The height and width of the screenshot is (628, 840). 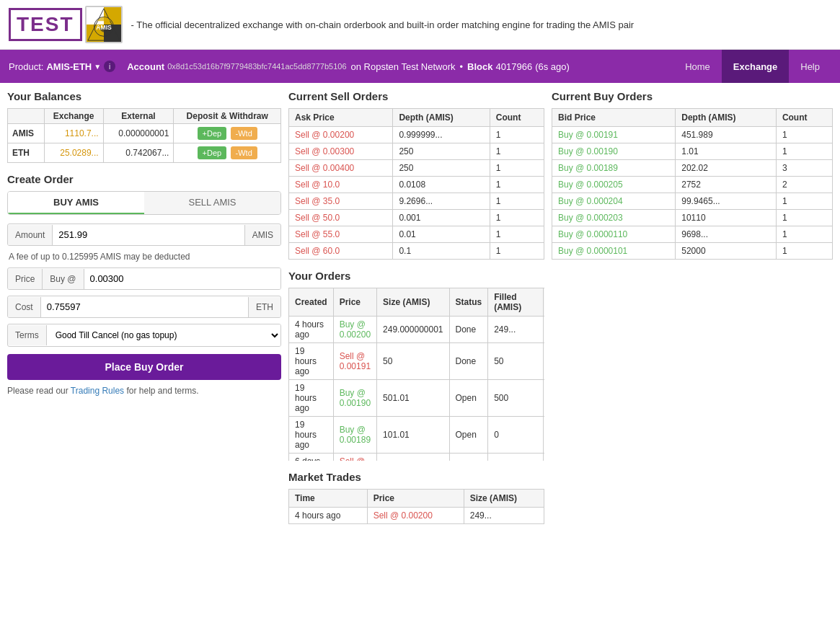 What do you see at coordinates (138, 117) in the screenshot?
I see `balances-col-external: External` at bounding box center [138, 117].